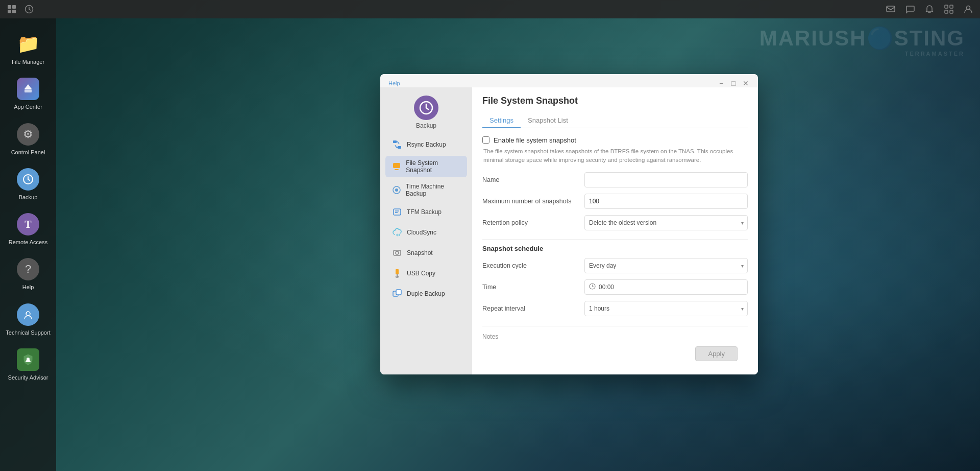  What do you see at coordinates (426, 253) in the screenshot?
I see `nav-snapshot: Snapshot` at bounding box center [426, 253].